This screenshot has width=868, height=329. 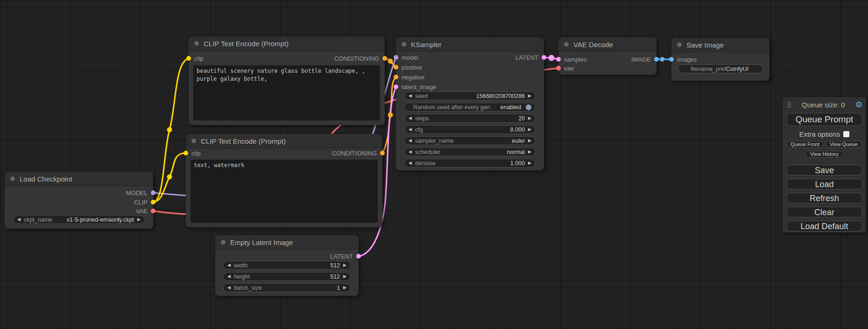 What do you see at coordinates (720, 59) in the screenshot?
I see `node-save-image: Save Image images filename_prefix ComfyU…` at bounding box center [720, 59].